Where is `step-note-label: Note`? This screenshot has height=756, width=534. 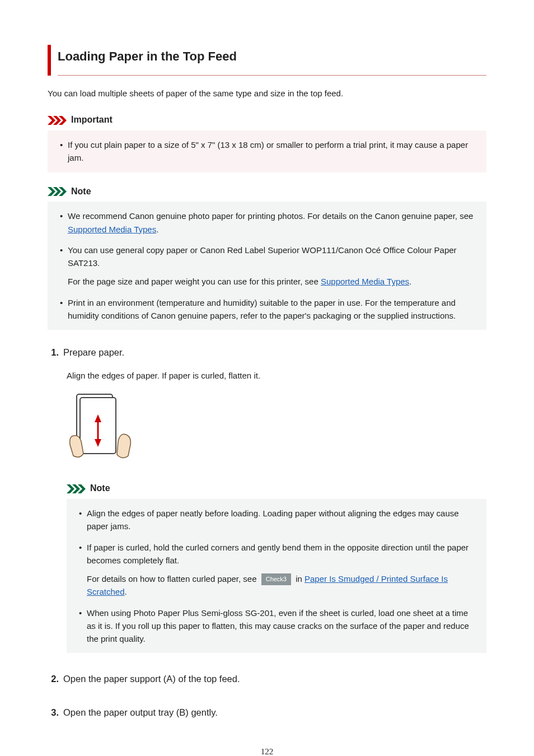
step-note-label: Note is located at coordinates (100, 488).